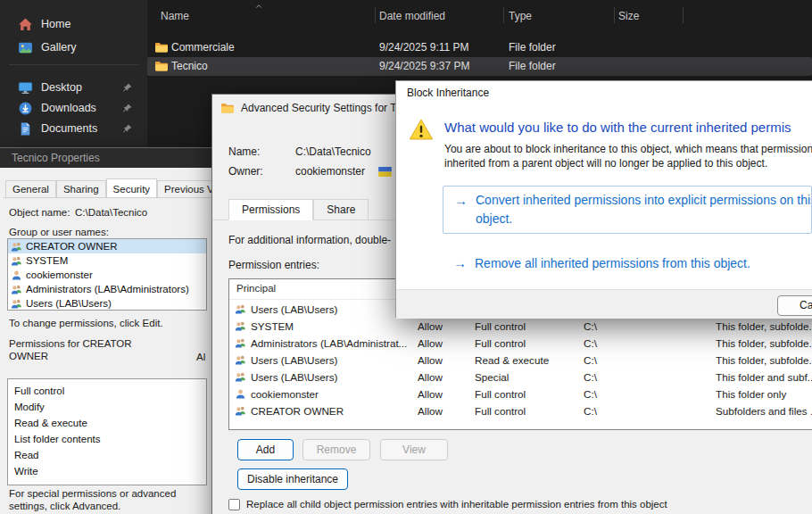 Image resolution: width=812 pixels, height=514 pixels. I want to click on object-name-label: Object name:, so click(39, 212).